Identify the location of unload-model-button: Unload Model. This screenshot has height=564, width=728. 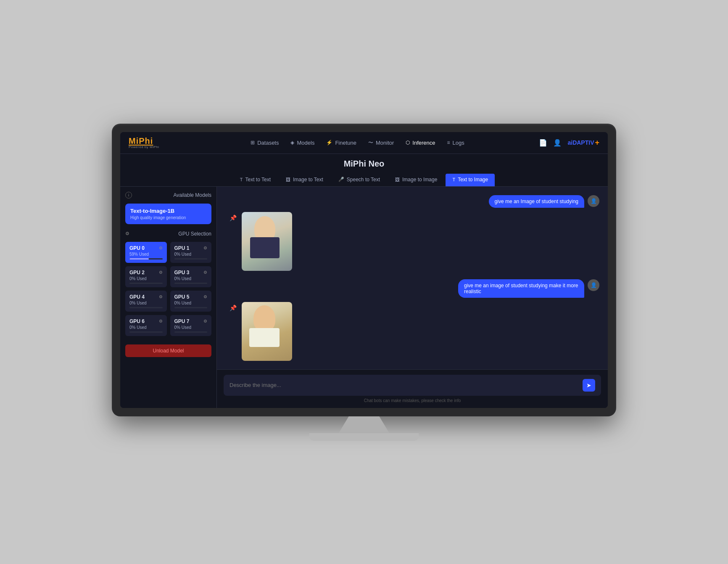
(168, 351).